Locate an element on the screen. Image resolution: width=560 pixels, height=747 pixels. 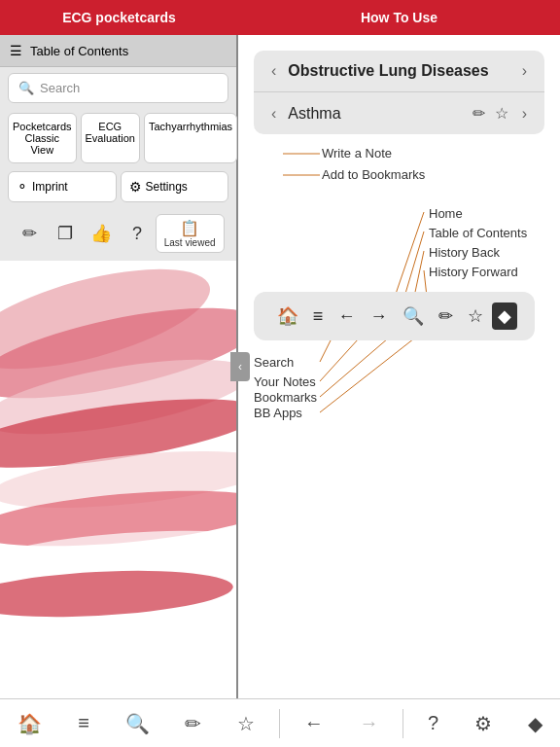
last-viewed-btn: 📋 Last viewed is located at coordinates (191, 233).